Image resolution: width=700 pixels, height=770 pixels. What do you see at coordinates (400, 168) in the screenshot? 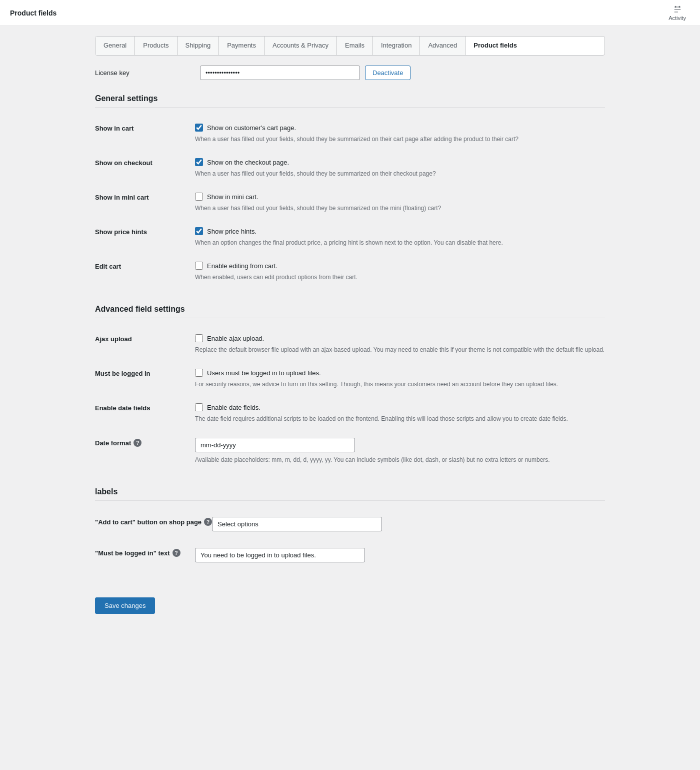
I see `show-on-checkout-content: Show on the checkout page. When a user h…` at bounding box center [400, 168].